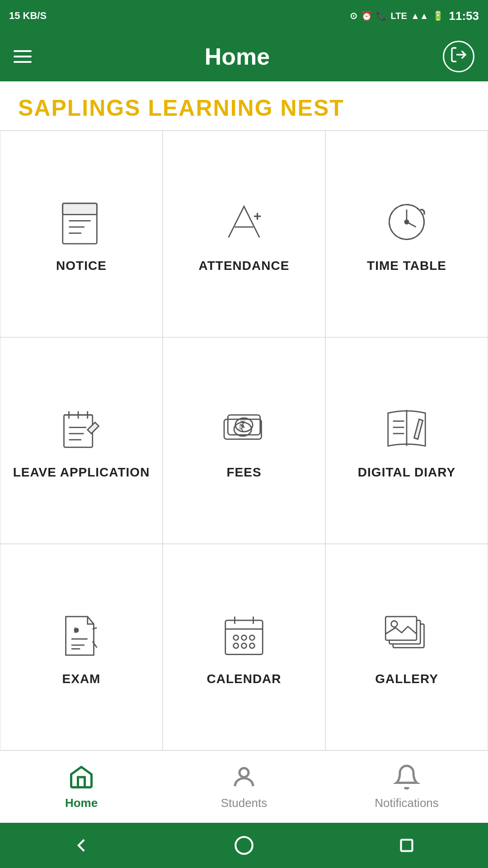  What do you see at coordinates (420, 16) in the screenshot?
I see `signal-icon: ▲▲` at bounding box center [420, 16].